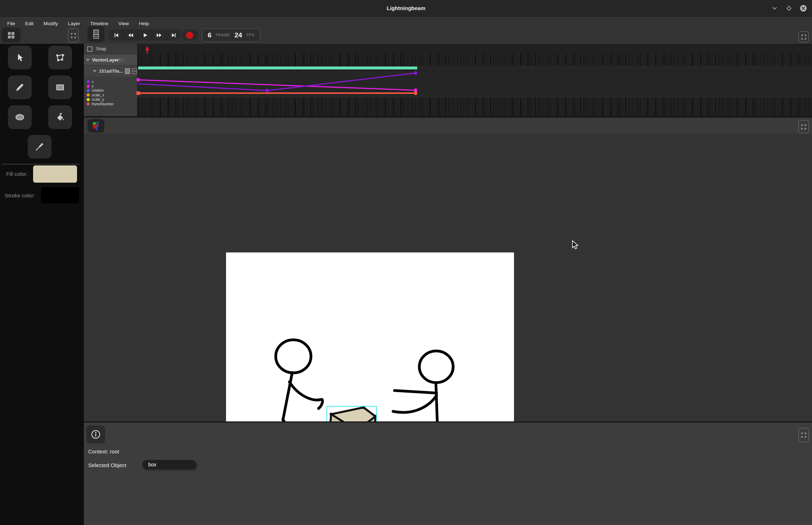 The width and height of the screenshot is (812, 525). Describe the element at coordinates (174, 35) in the screenshot. I see `skip-end-icon` at that location.